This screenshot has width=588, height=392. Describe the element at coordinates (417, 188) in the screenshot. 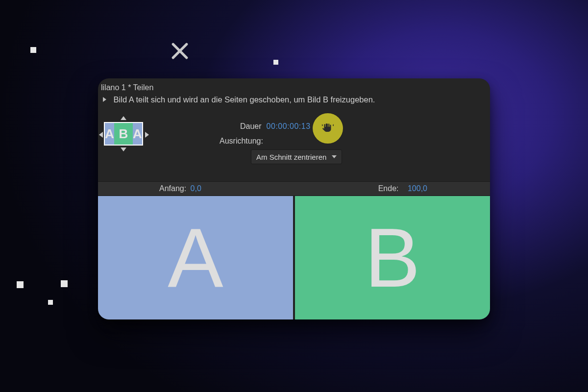

I see `end-value: 100,0` at that location.